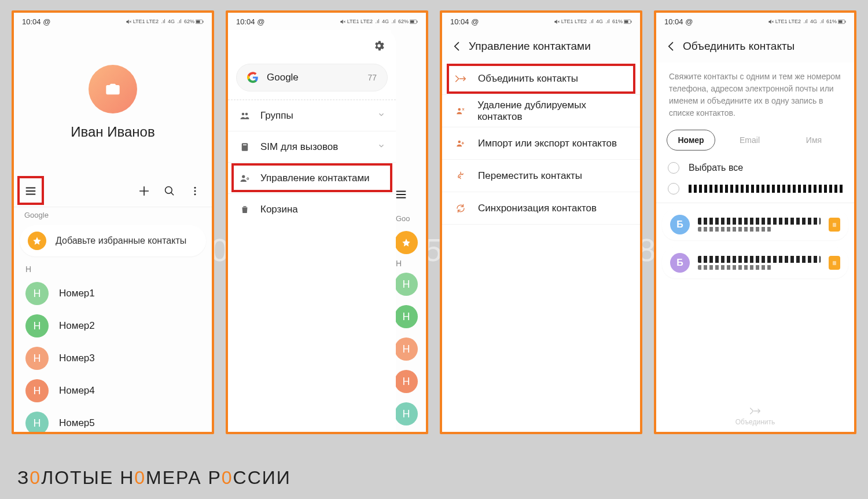 The image size is (868, 499). Describe the element at coordinates (312, 78) in the screenshot. I see `account-pill: Google 77` at that location.